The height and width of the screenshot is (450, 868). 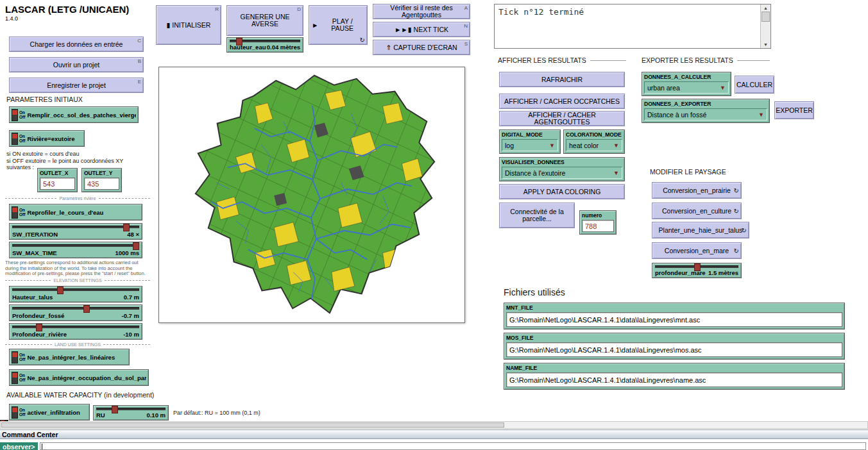 I want to click on connectivite-parcelle-button: Connectivité de la parcelle..., so click(x=537, y=215).